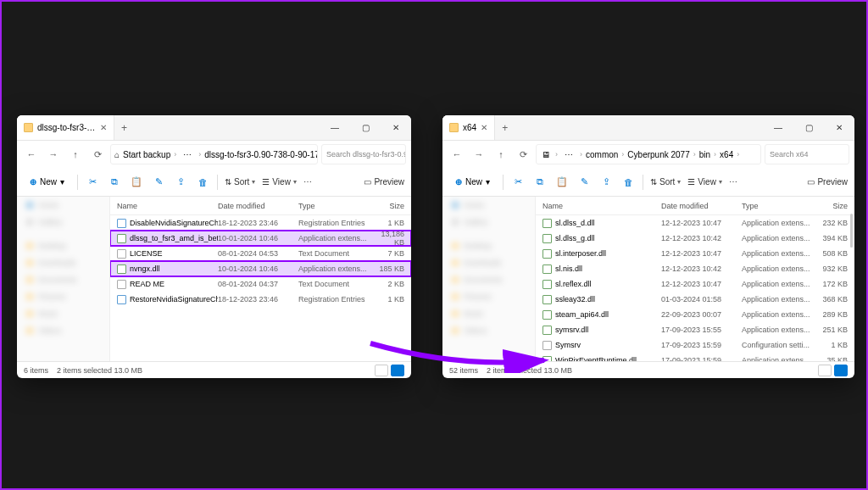 The image size is (868, 490). I want to click on table-row: Symsrv17-09-2023 15:59Configuration sett…, so click(695, 345).